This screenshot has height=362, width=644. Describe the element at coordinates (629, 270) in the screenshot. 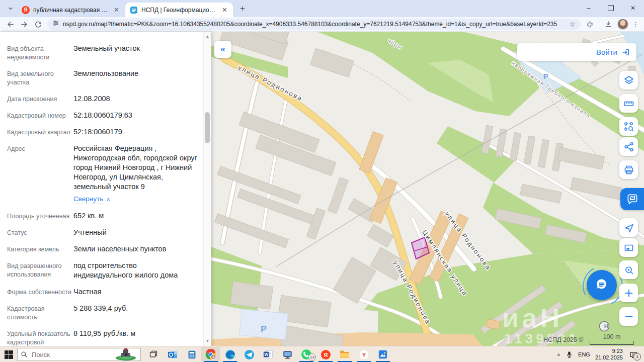

I see `search-on-map-icon` at that location.